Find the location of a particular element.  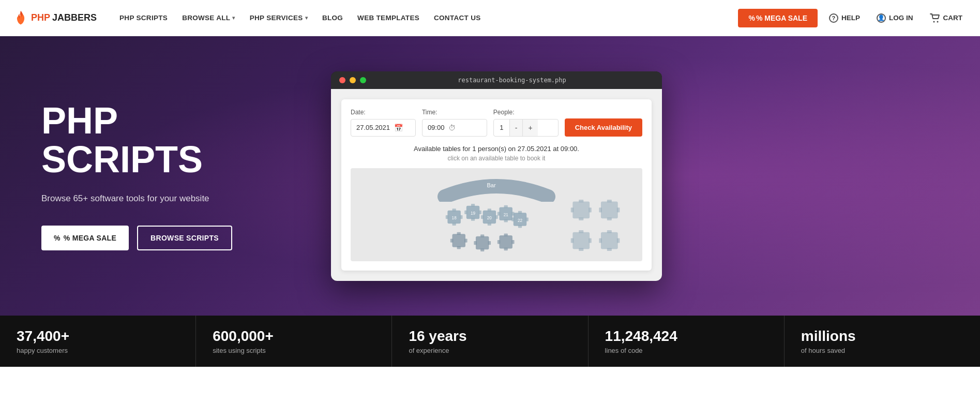

date-label: Date: is located at coordinates (383, 112).